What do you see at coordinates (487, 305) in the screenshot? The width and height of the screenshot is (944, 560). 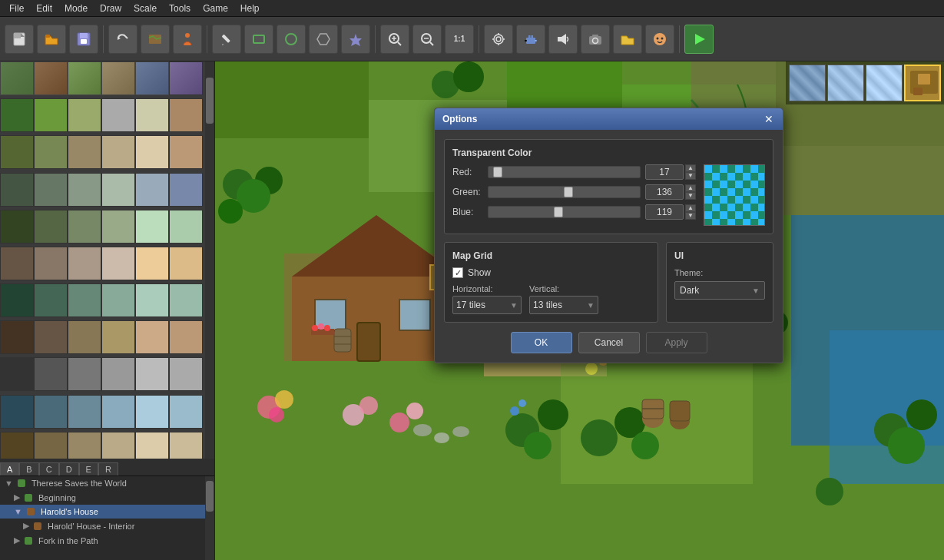 I see `horizontal-tiles-select: 17 tiles ▼` at bounding box center [487, 305].